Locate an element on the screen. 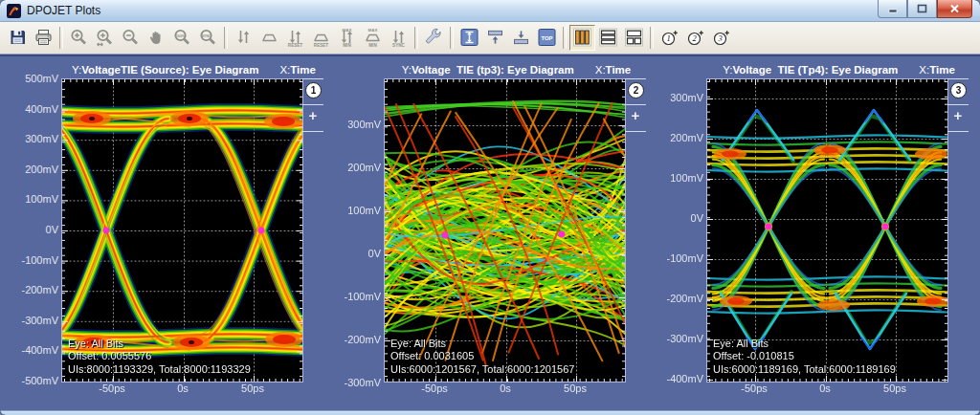 The image size is (980, 415). plot-title: Y:Voltage TIE (tp3): Eye DiagramX:Time is located at coordinates (517, 70).